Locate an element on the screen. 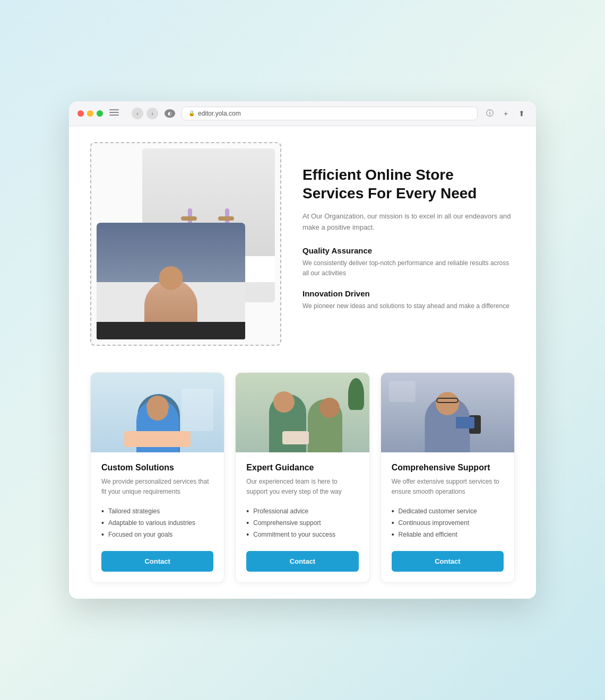 The height and width of the screenshot is (700, 605). card-2-title: Expert Guidance is located at coordinates (302, 468).